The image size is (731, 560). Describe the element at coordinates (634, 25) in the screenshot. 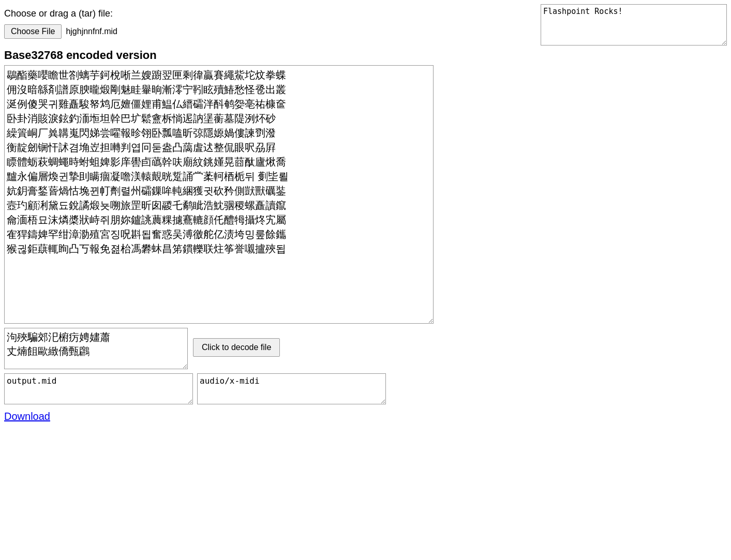

I see `flashpoint-textarea` at that location.